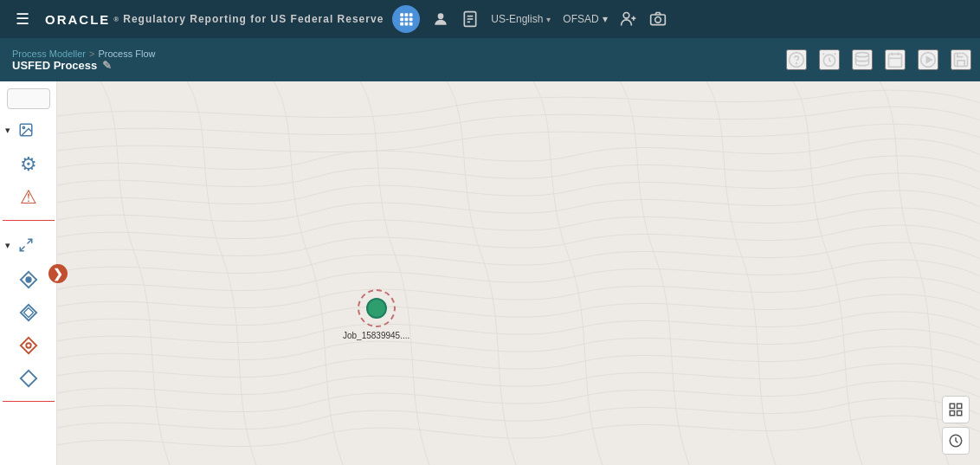  Describe the element at coordinates (879, 60) in the screenshot. I see `breadcrumb-toolbar` at that location.